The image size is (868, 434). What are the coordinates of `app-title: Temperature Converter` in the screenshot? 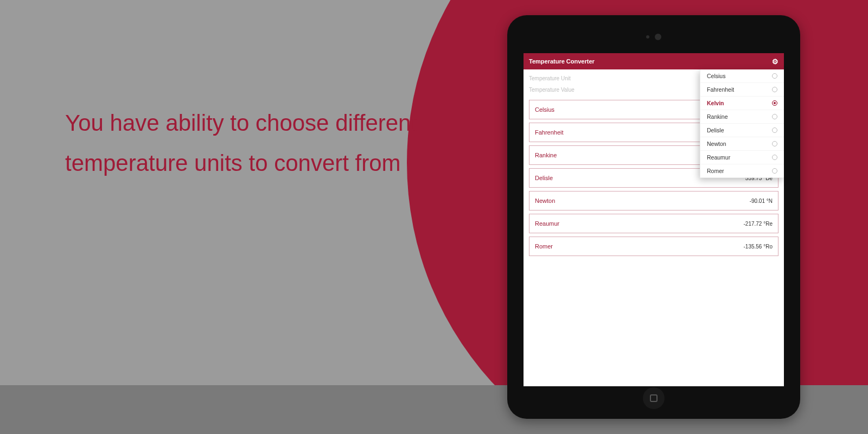 It's located at (562, 61).